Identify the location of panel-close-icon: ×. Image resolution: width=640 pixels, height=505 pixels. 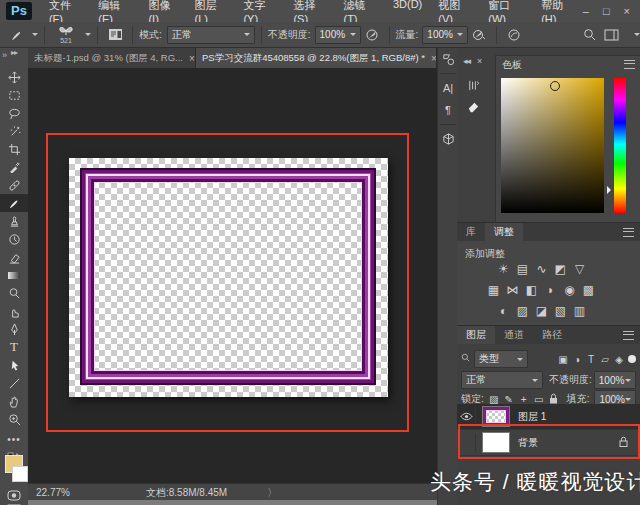
(479, 61).